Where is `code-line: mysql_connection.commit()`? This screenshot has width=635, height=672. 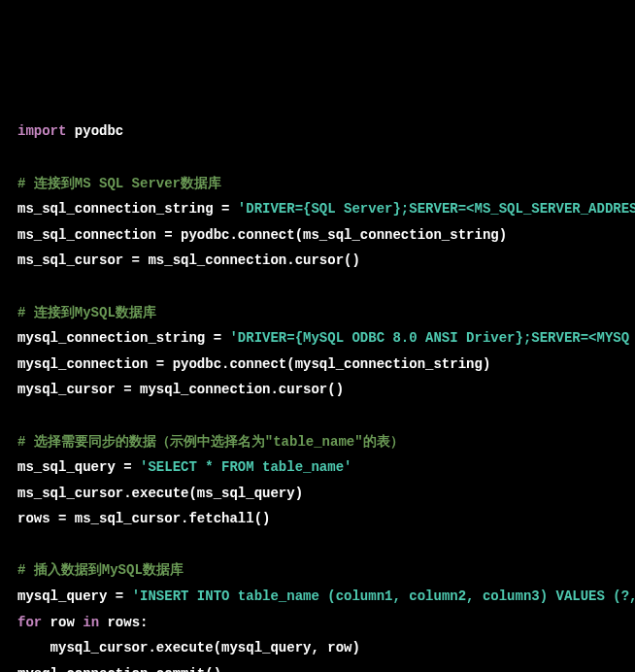
code-line: mysql_connection.commit() is located at coordinates (318, 666).